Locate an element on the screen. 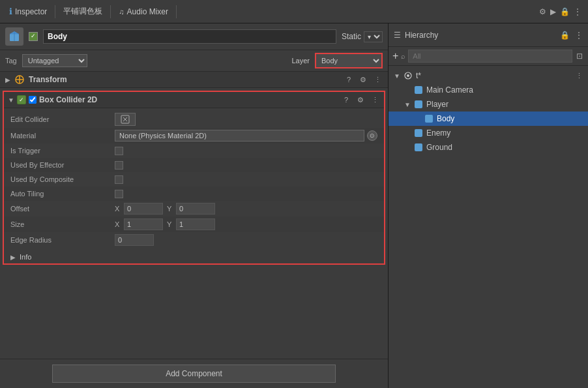 Image resolution: width=588 pixels, height=388 pixels. size-y-input is located at coordinates (196, 224).